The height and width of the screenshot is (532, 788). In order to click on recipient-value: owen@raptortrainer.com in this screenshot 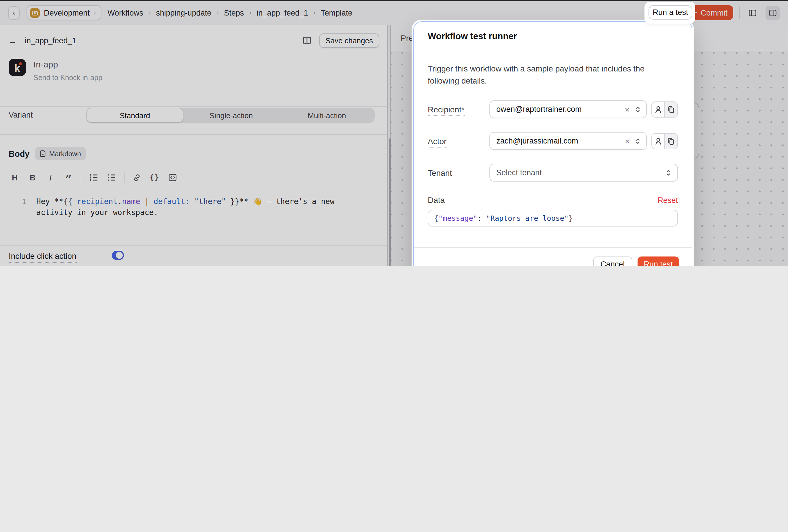, I will do `click(561, 109)`.